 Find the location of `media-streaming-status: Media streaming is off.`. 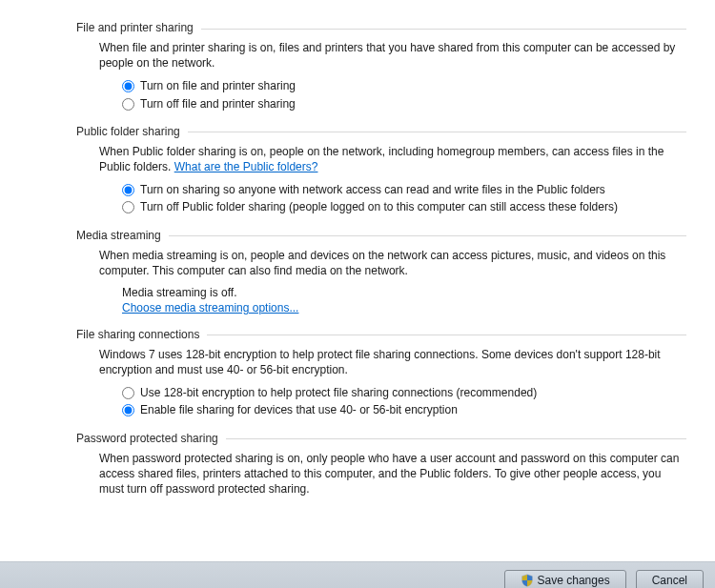

media-streaming-status: Media streaming is off. is located at coordinates (404, 293).